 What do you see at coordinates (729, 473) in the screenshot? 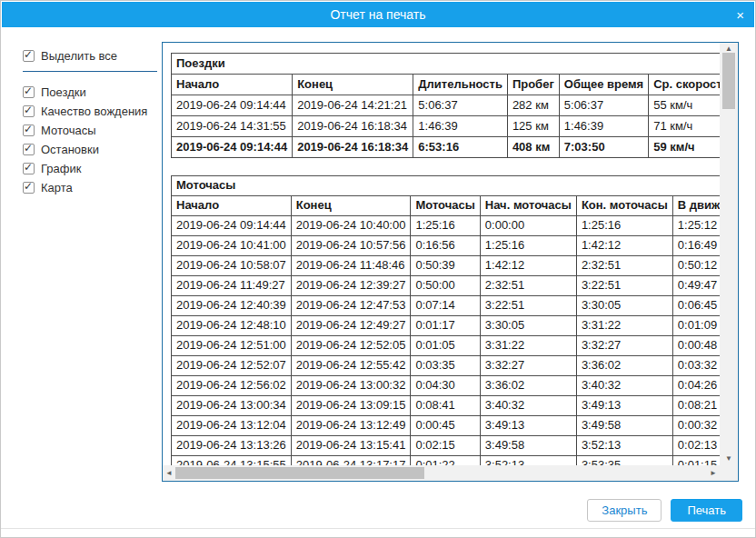
I see `scrollbar-corner` at bounding box center [729, 473].